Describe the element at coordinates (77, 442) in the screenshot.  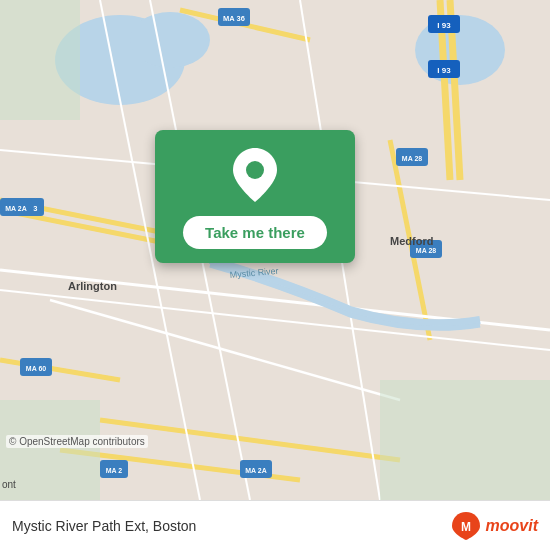
I see `copyright-text: © OpenStreetMap contributors` at that location.